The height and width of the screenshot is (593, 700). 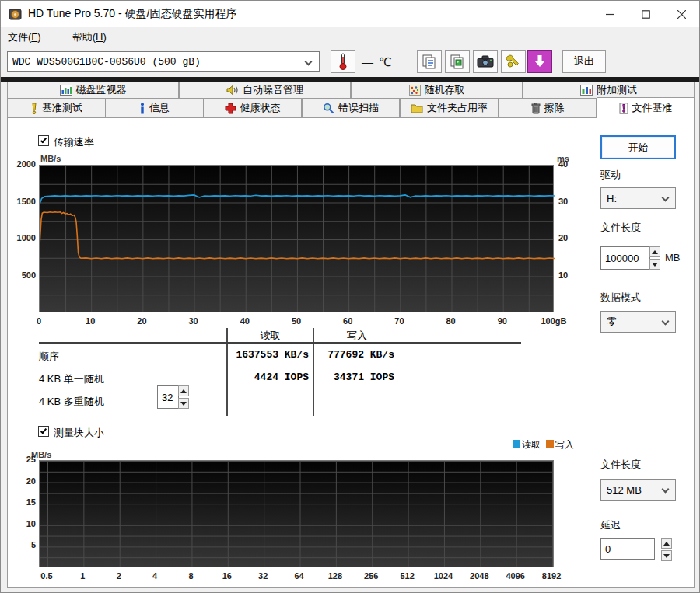 I want to click on tab-random-access: 随机存取, so click(x=437, y=90).